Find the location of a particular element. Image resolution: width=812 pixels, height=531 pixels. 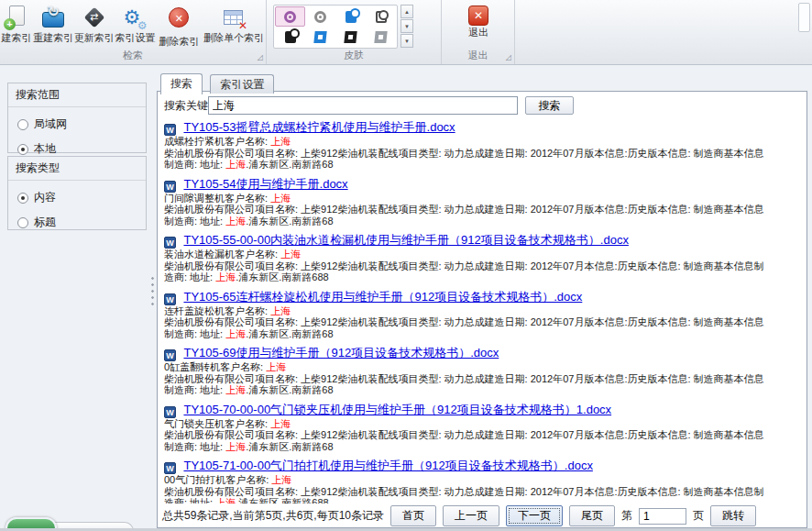

up-arrow-icon: ▲ is located at coordinates (407, 12).